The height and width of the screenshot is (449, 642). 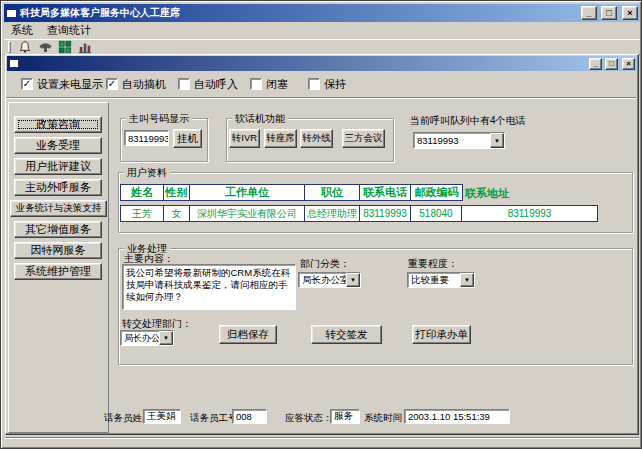 I want to click on importance-label: 重要程度：, so click(x=433, y=264).